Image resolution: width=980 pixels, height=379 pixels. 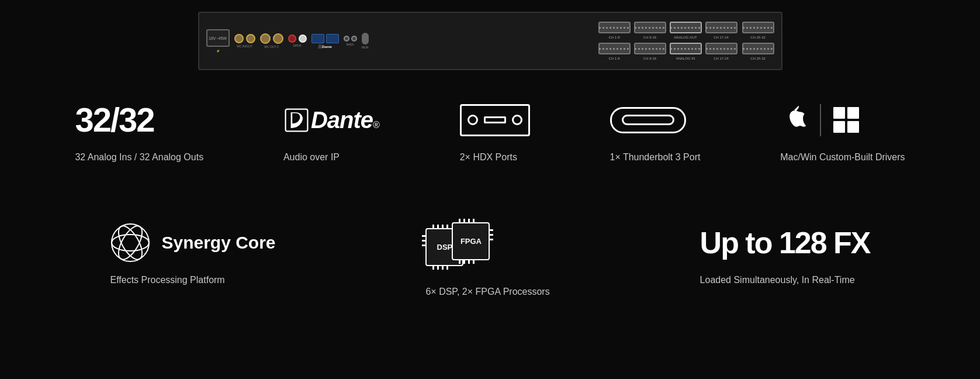 I want to click on dante-brand-text: Dante, so click(x=342, y=120).